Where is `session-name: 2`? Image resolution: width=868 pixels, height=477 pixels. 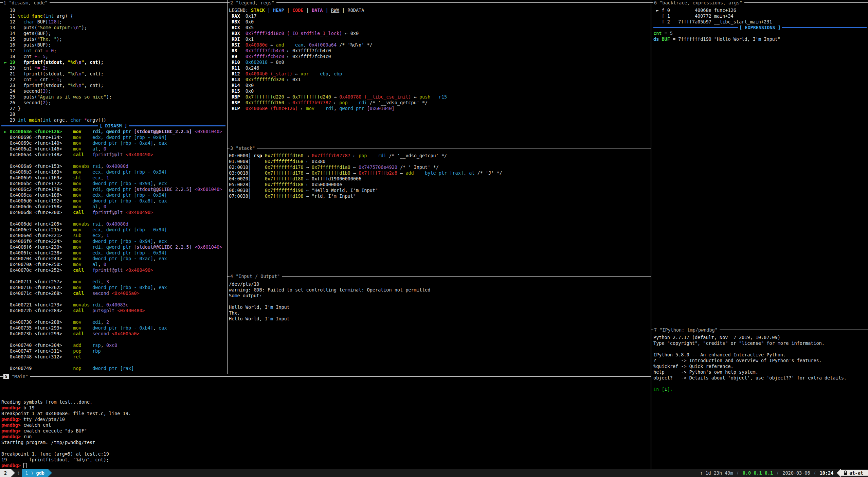 session-name: 2 is located at coordinates (5, 473).